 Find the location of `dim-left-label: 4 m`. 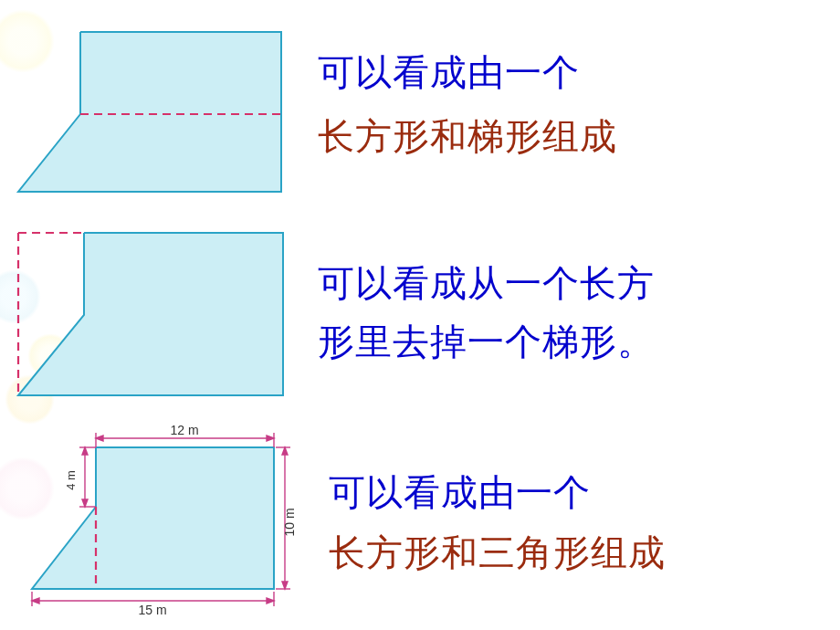

dim-left-label: 4 m is located at coordinates (71, 480).